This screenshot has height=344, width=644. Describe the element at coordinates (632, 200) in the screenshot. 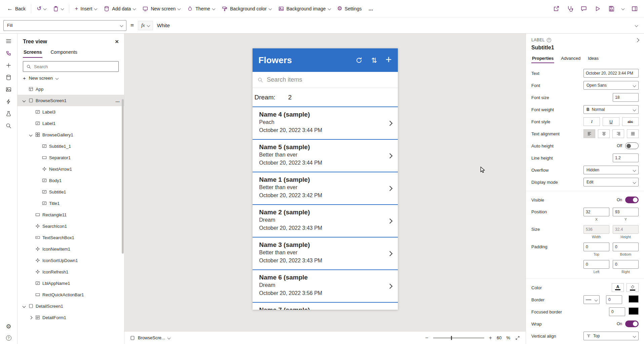

I see `visible-toggle` at that location.